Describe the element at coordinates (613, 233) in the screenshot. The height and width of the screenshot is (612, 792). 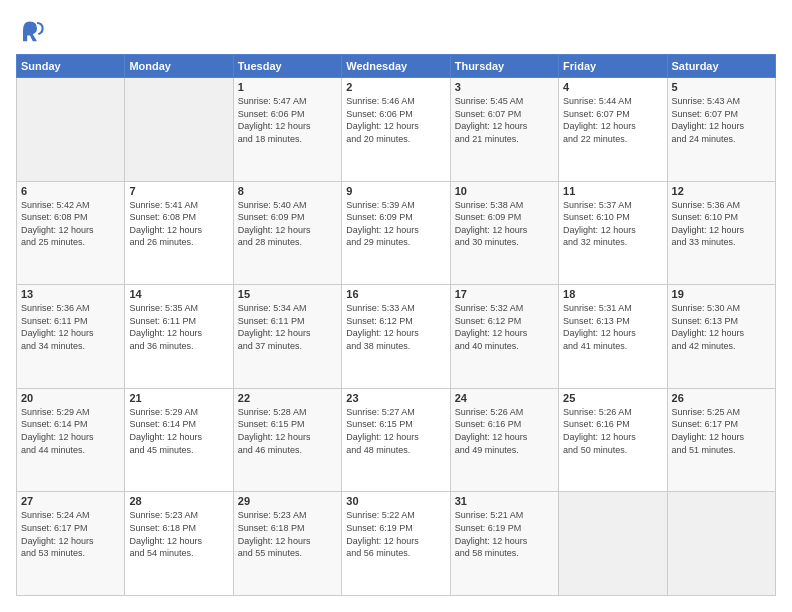
I see `calendar-cell: 11Sunrise: 5:37 AM Sunset: 6:10 PM Dayli…` at that location.